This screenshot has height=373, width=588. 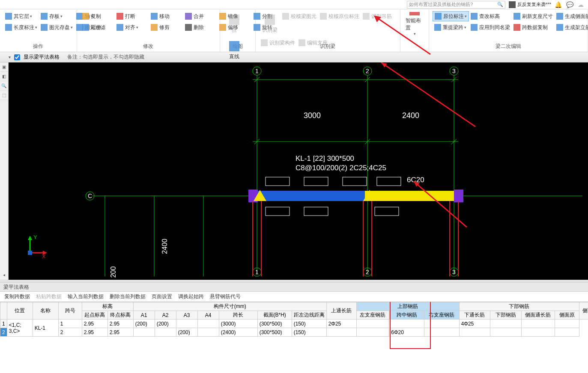 What do you see at coordinates (378, 16) in the screenshot?
I see `ribbon-cmd-识别吊筋: 识别吊筋` at bounding box center [378, 16].